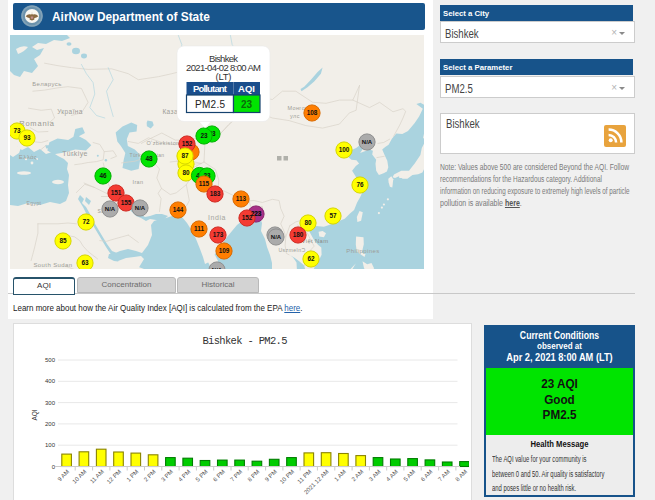  Describe the element at coordinates (50, 403) in the screenshot. I see `svg-text: 300` at that location.